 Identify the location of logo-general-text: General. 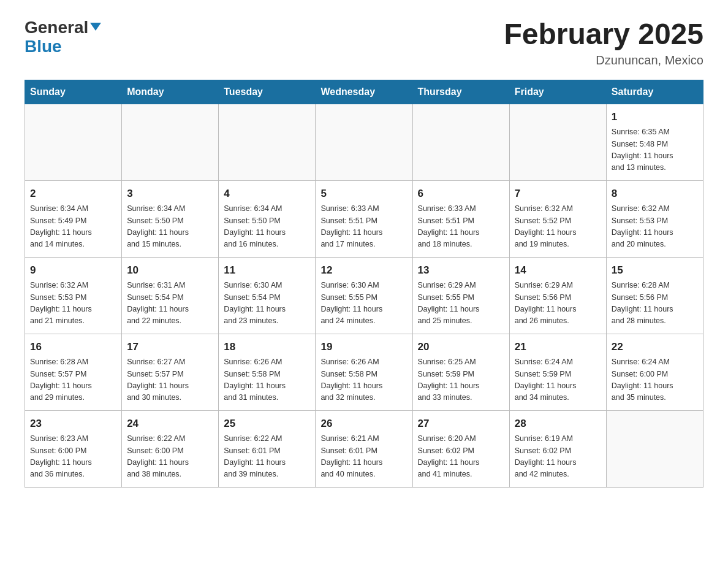
(56, 28).